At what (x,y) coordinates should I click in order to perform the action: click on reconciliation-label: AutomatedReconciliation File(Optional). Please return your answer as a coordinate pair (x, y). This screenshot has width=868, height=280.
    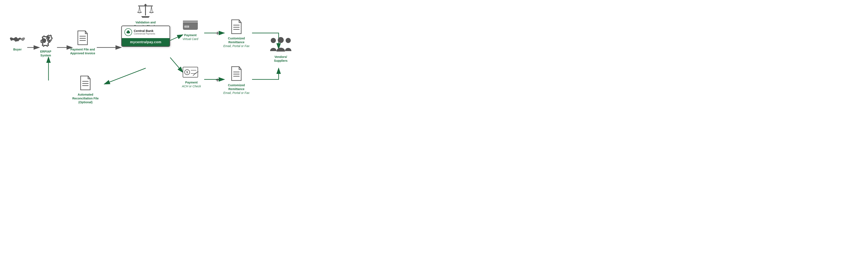
    Looking at the image, I should click on (86, 99).